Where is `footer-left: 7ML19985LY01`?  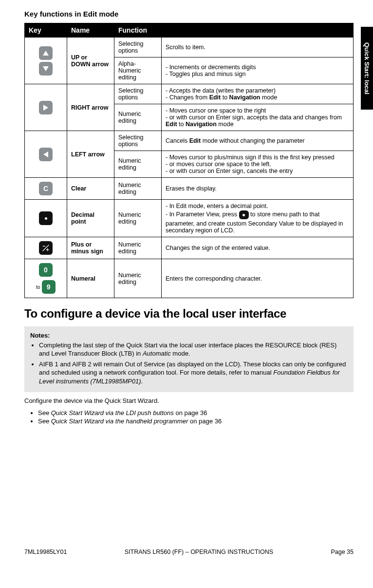
footer-left: 7ML19985LY01 is located at coordinates (46, 552).